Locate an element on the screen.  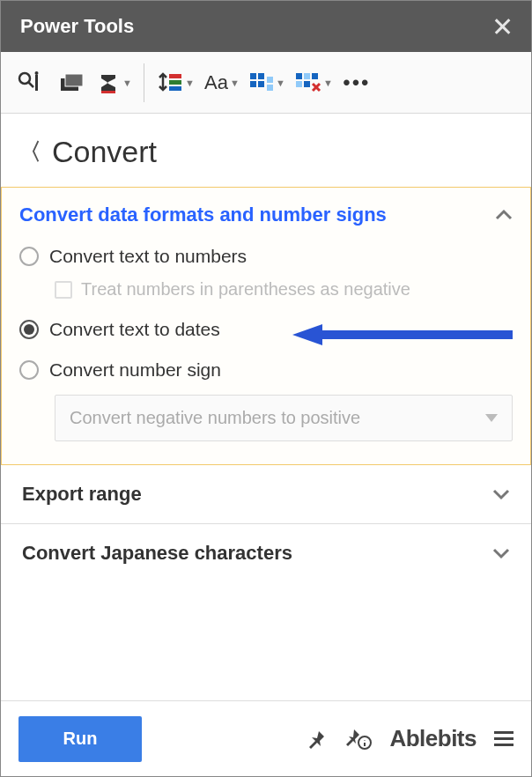
sigma-icon: ▼ is located at coordinates (115, 83).